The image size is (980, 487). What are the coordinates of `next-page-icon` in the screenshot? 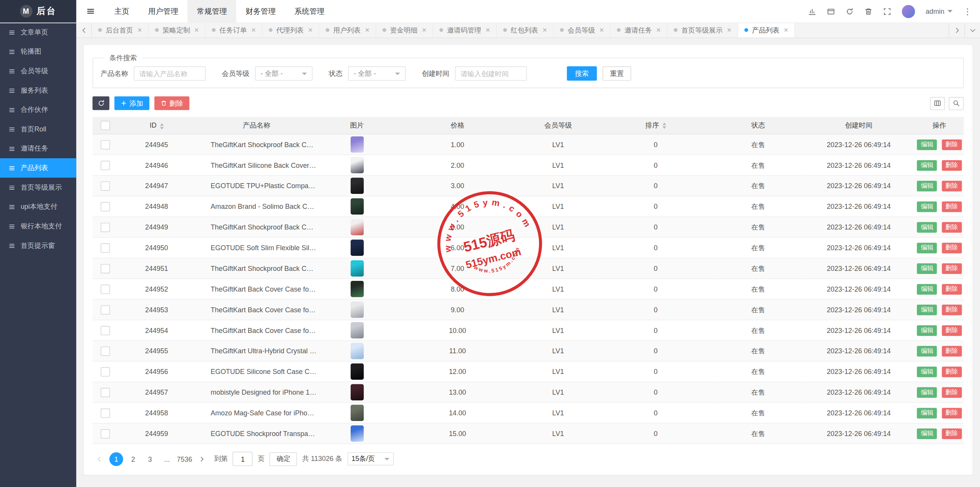 It's located at (202, 459).